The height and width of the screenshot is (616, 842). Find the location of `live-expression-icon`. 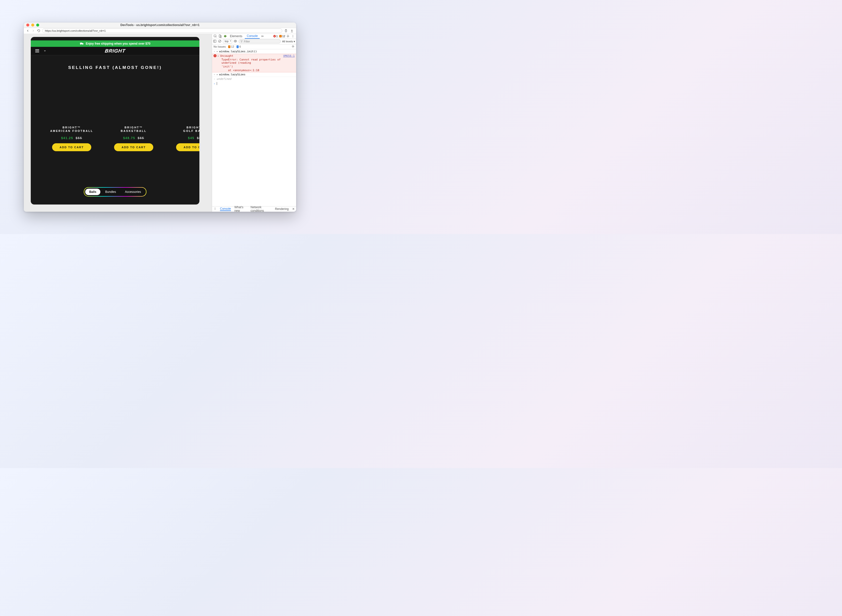

live-expression-icon is located at coordinates (235, 41).